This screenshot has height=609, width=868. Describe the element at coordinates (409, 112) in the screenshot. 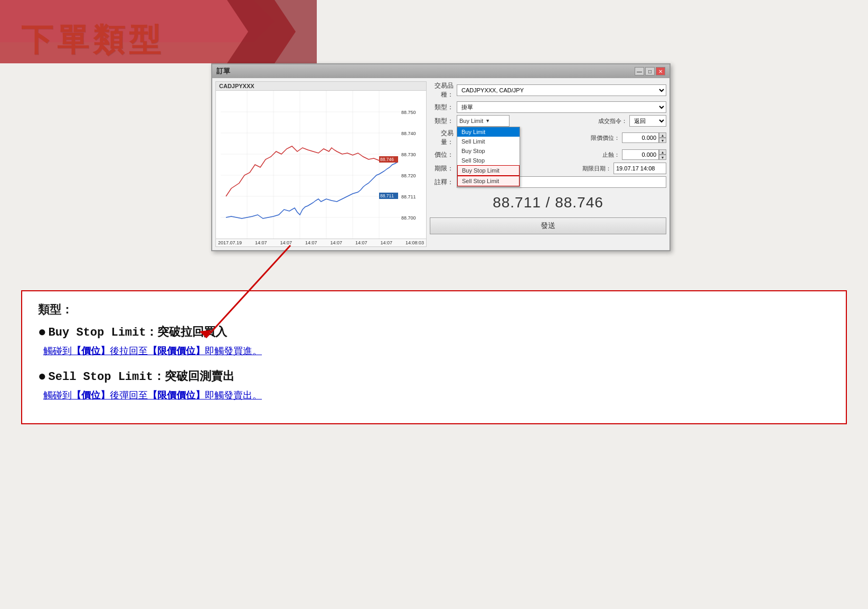

I see `svg-text: 88.750` at that location.